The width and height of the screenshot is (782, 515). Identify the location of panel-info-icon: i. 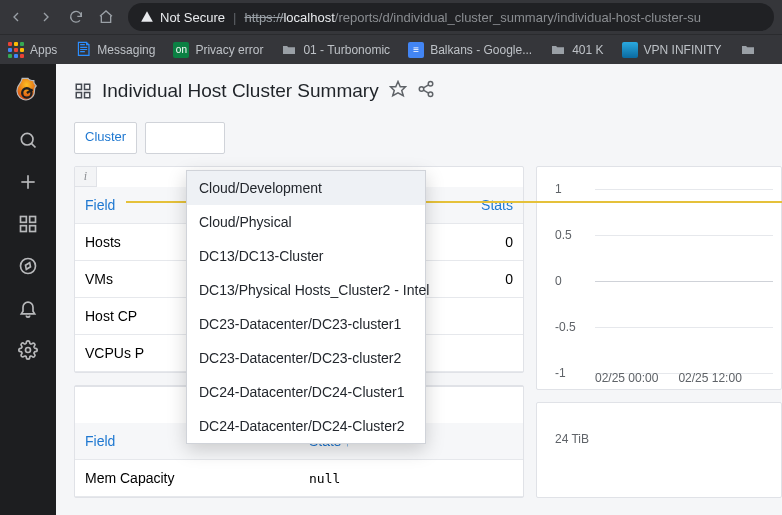
(86, 177).